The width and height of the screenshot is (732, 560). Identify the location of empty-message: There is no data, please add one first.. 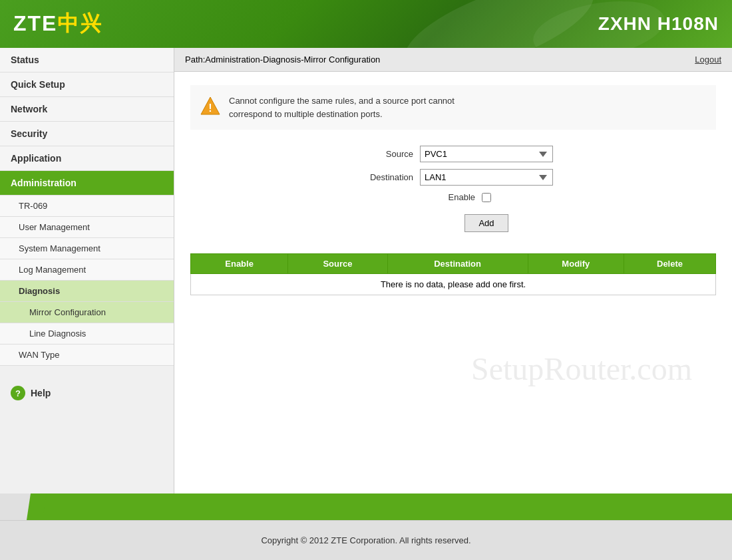
(454, 285).